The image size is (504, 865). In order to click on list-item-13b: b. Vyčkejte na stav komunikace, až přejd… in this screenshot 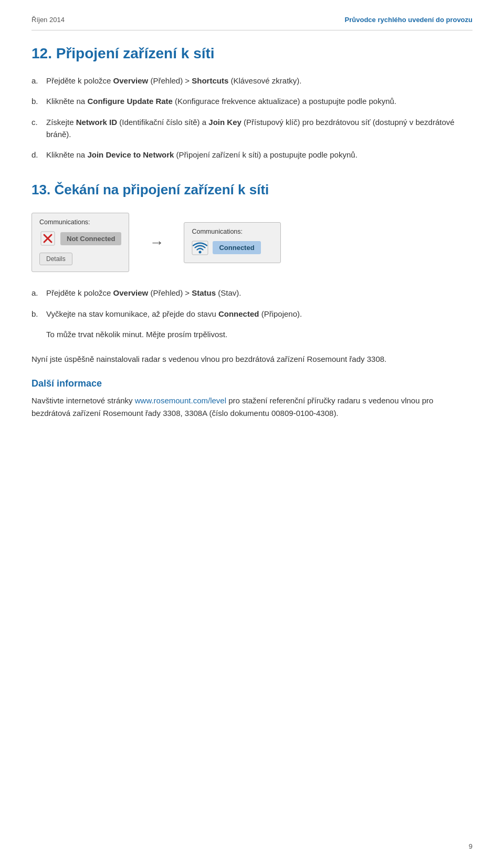, I will do `click(252, 314)`.